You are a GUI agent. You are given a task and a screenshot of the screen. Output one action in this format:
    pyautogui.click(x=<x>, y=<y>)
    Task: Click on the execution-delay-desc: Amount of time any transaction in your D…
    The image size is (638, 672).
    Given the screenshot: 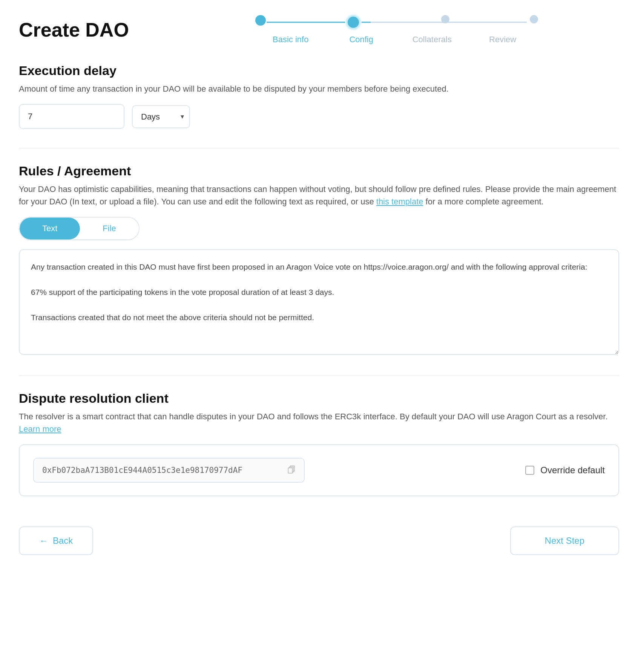 What is the action you would take?
    pyautogui.click(x=319, y=89)
    